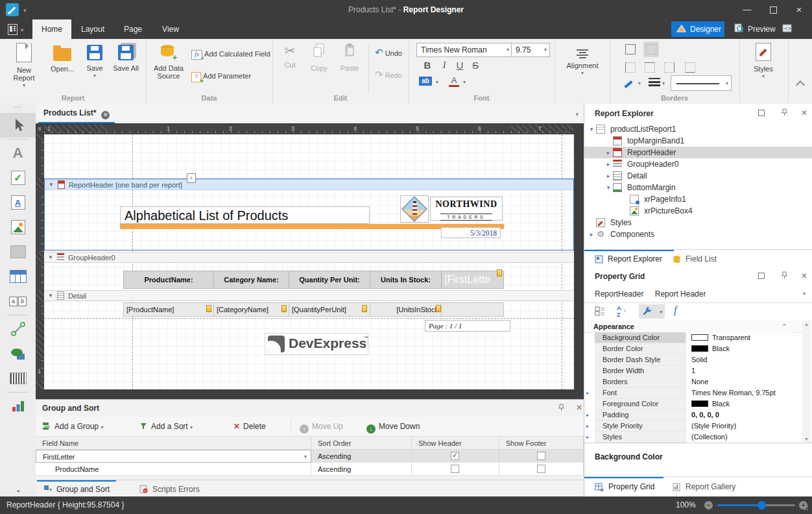  Describe the element at coordinates (698, 29) in the screenshot. I see `mode-designer-button: Designer` at that location.